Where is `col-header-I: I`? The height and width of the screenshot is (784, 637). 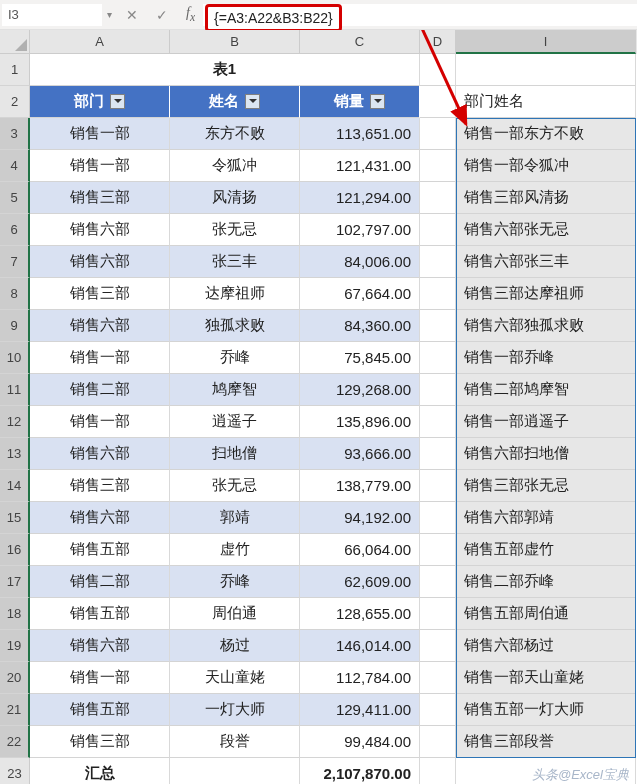
col-header-I: I is located at coordinates (546, 42).